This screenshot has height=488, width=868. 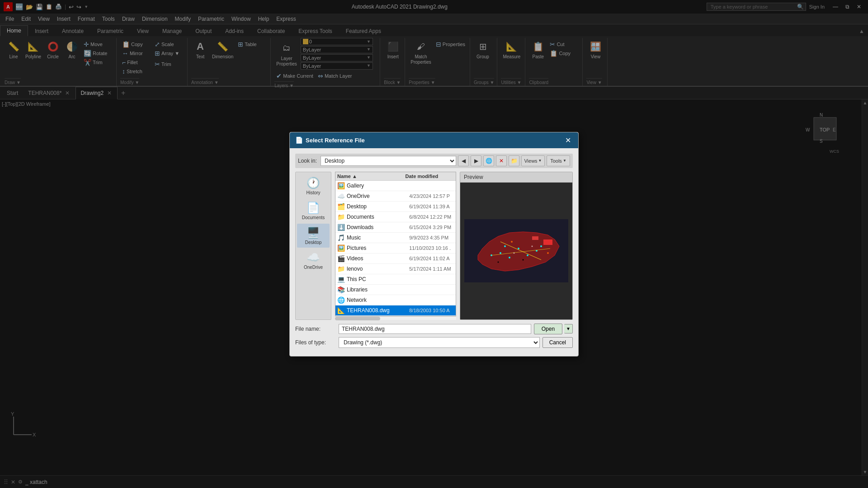 What do you see at coordinates (388, 161) in the screenshot?
I see `look-in-select: Desktop` at bounding box center [388, 161].